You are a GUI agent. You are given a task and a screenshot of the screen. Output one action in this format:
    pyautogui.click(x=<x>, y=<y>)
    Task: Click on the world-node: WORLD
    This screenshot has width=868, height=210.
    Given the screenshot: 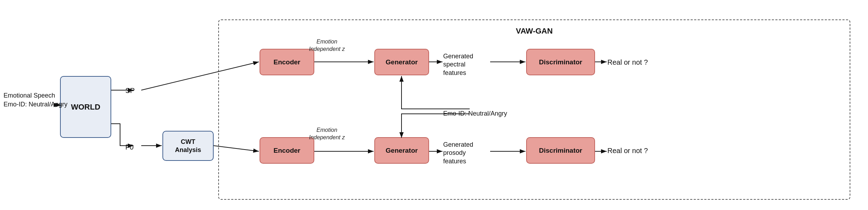 What is the action you would take?
    pyautogui.click(x=85, y=107)
    